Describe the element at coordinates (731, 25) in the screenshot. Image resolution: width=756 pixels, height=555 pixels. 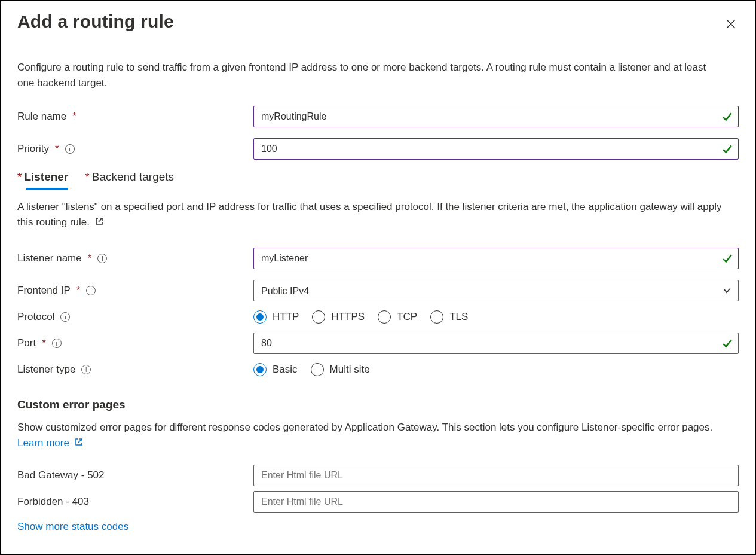
I see `close-button` at that location.